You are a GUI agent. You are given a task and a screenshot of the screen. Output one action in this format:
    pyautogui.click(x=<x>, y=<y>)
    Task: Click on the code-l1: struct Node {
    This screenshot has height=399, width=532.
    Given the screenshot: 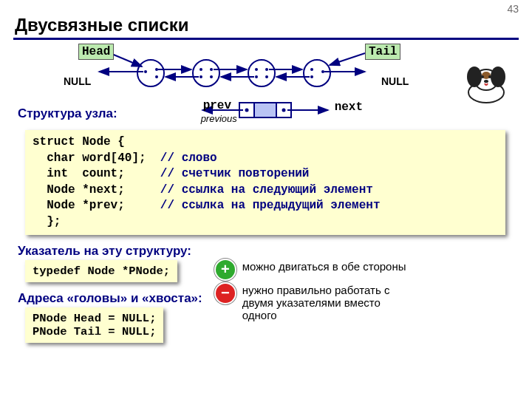 What is the action you would take?
    pyautogui.click(x=78, y=142)
    